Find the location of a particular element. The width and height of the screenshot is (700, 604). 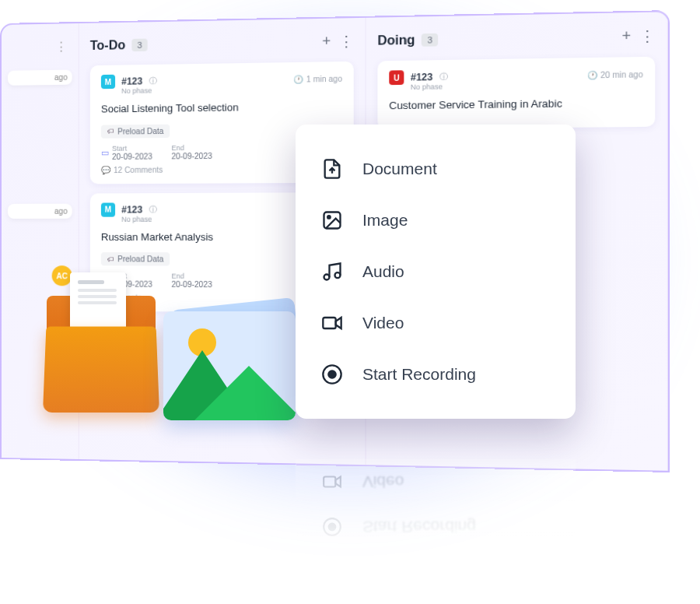

date-start-label: Start is located at coordinates (132, 148).